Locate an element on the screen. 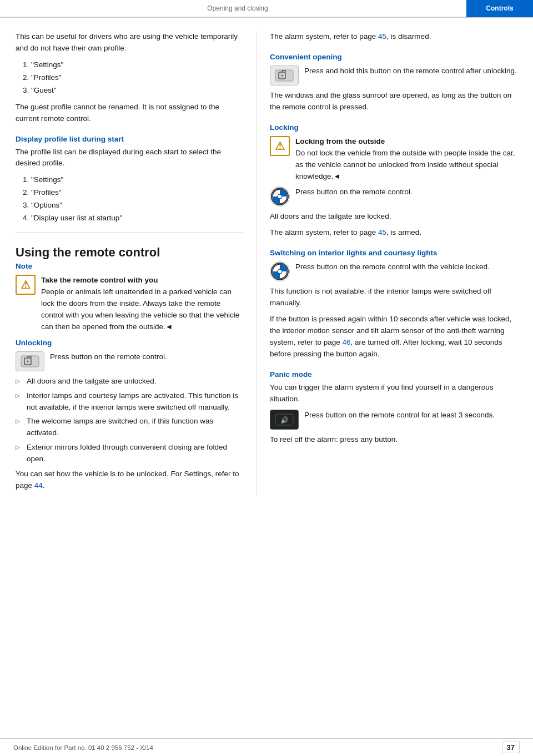 The image size is (533, 756). bullet-item: The welcome lamps are switched on, if th… is located at coordinates (129, 427).